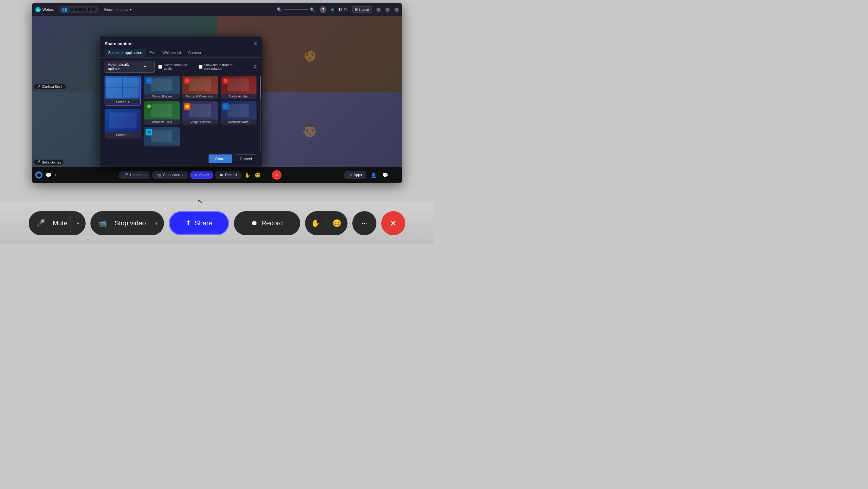 The height and width of the screenshot is (489, 868). Describe the element at coordinates (396, 175) in the screenshot. I see `more-right-button: ···` at that location.